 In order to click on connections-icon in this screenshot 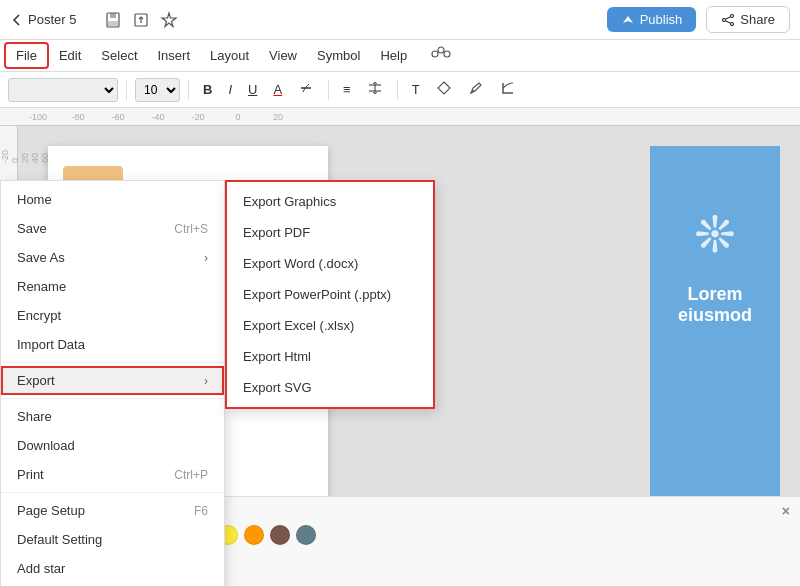, I will do `click(441, 54)`.